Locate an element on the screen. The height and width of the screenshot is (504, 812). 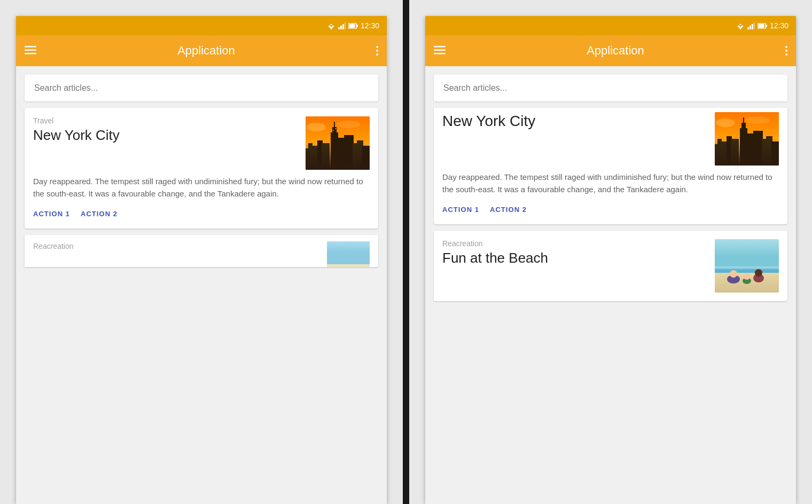
left-hamburger-icon is located at coordinates (30, 51).